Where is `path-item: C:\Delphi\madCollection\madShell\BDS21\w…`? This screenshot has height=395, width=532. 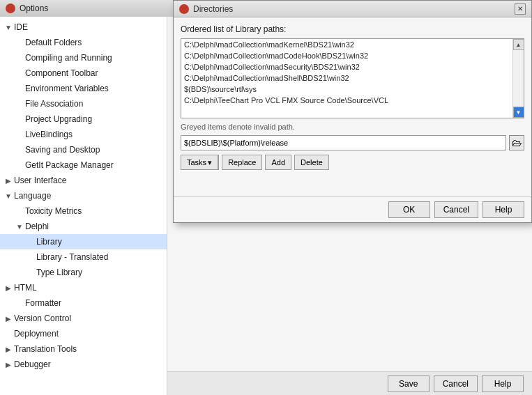 path-item: C:\Delphi\madCollection\madShell\BDS21\w… is located at coordinates (347, 78).